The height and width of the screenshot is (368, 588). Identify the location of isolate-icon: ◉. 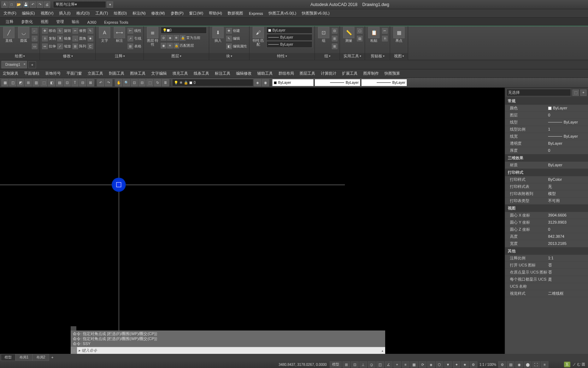
(519, 364).